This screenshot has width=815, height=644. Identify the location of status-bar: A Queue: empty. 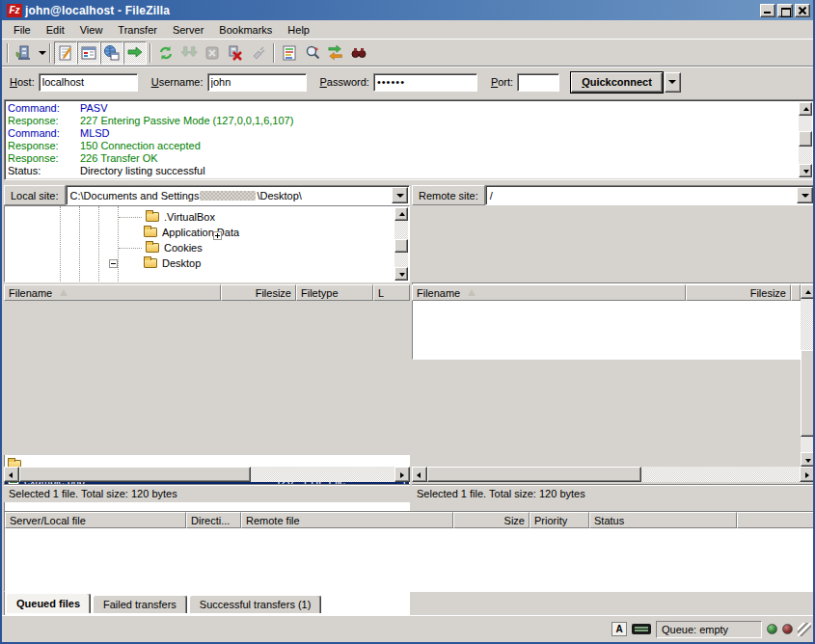
(407, 629).